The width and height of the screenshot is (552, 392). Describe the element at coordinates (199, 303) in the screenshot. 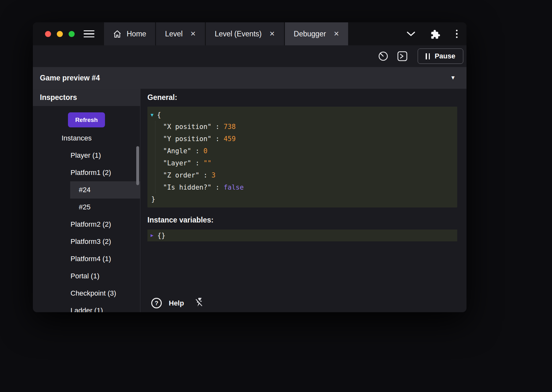

I see `flash-off-icon` at that location.